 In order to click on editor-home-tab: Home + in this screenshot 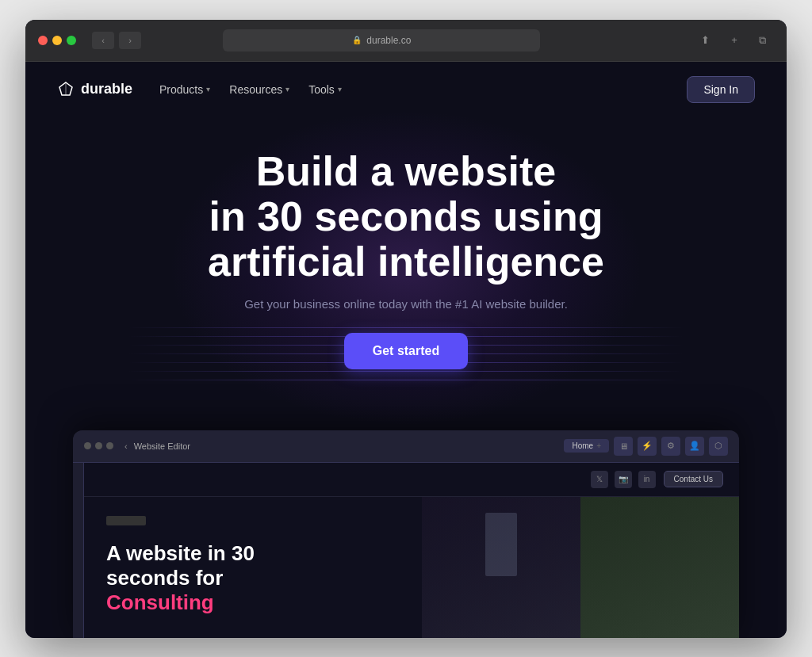, I will do `click(587, 445)`.